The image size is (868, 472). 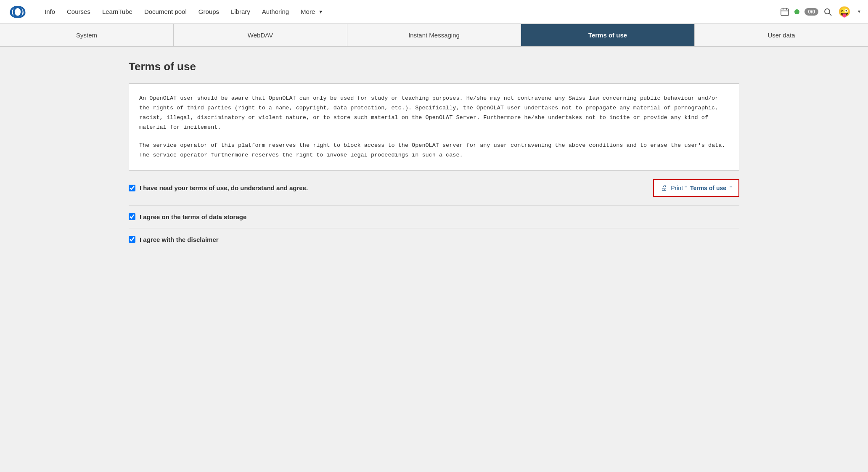 What do you see at coordinates (50, 12) in the screenshot?
I see `nav-item-info: Info` at bounding box center [50, 12].